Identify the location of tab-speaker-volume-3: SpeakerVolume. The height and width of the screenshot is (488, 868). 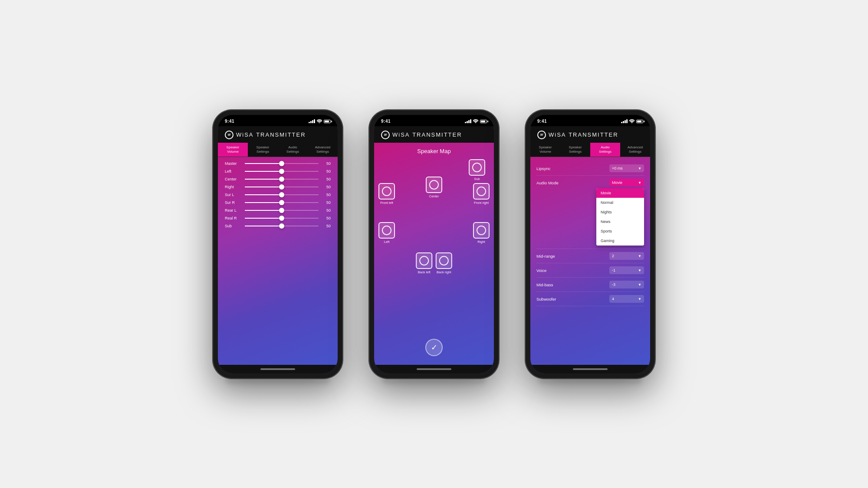
(545, 150).